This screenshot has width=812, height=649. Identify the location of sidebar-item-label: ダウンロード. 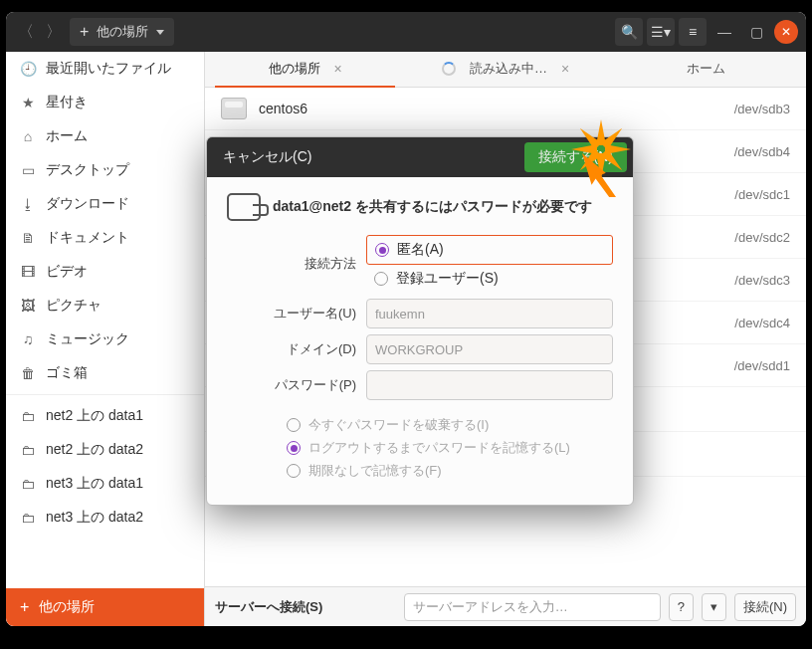
(88, 204).